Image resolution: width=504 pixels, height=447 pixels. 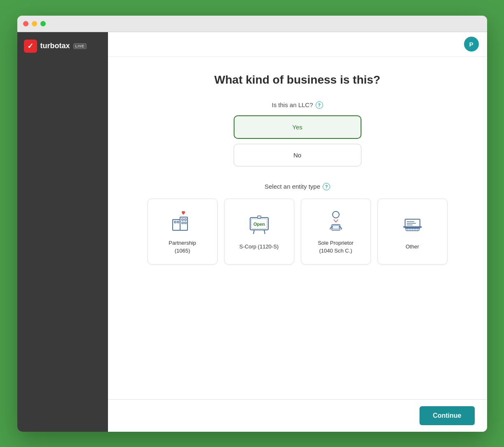 What do you see at coordinates (43, 24) in the screenshot?
I see `maximize-button` at bounding box center [43, 24].